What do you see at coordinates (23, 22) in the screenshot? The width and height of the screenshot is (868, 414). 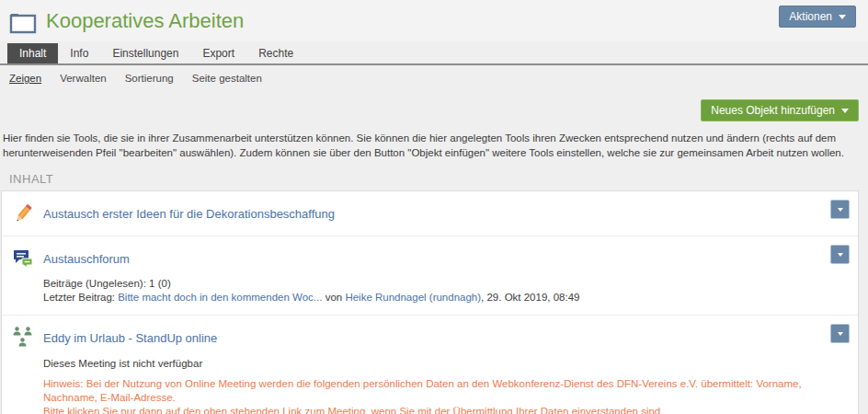 I see `folder-icon` at bounding box center [23, 22].